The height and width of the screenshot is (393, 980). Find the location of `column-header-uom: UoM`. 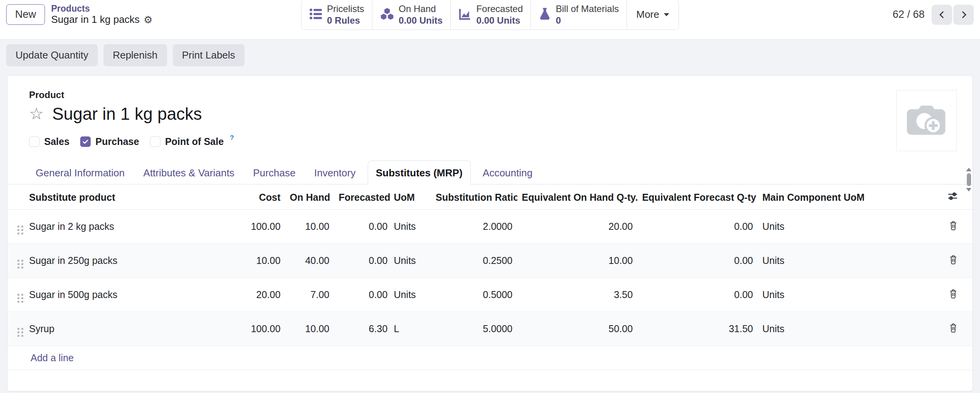

column-header-uom: UoM is located at coordinates (412, 197).